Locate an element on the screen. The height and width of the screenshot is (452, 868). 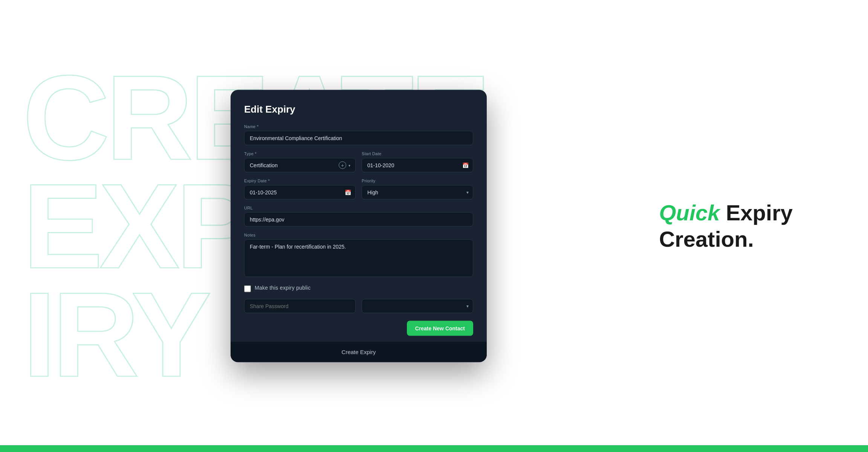
name-field-group: Name * is located at coordinates (359, 135).